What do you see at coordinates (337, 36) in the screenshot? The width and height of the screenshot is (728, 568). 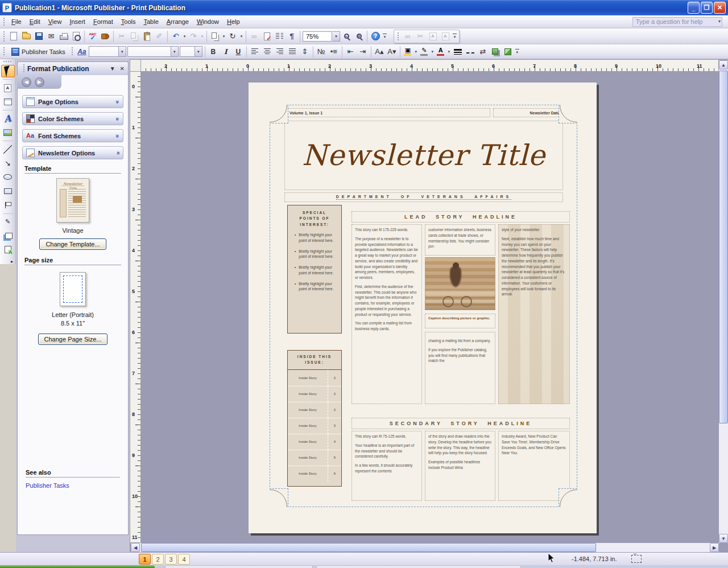 I see `zoom-dropdown: ▾` at bounding box center [337, 36].